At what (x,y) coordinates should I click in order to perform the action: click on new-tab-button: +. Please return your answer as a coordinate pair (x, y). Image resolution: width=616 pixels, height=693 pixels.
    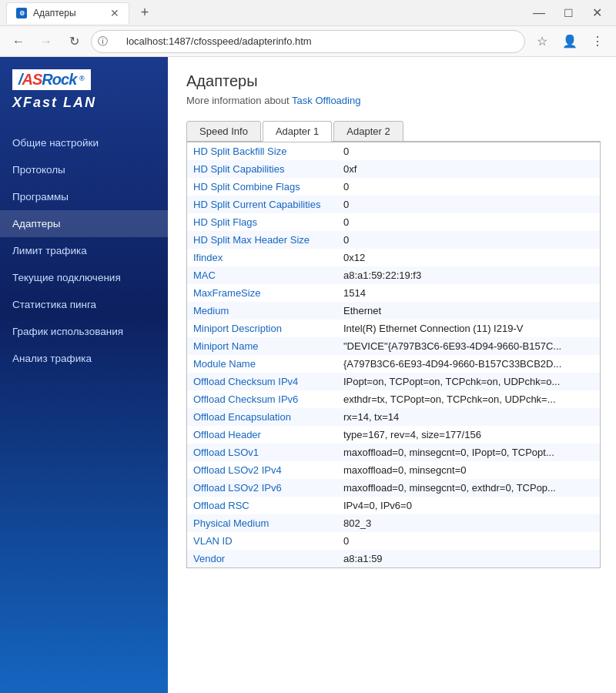
    Looking at the image, I should click on (145, 13).